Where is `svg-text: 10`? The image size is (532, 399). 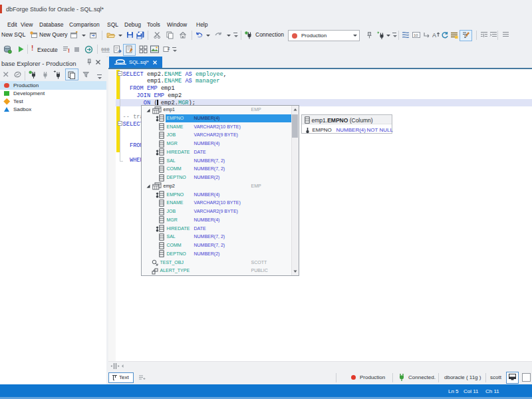 svg-text: 10 is located at coordinates (416, 35).